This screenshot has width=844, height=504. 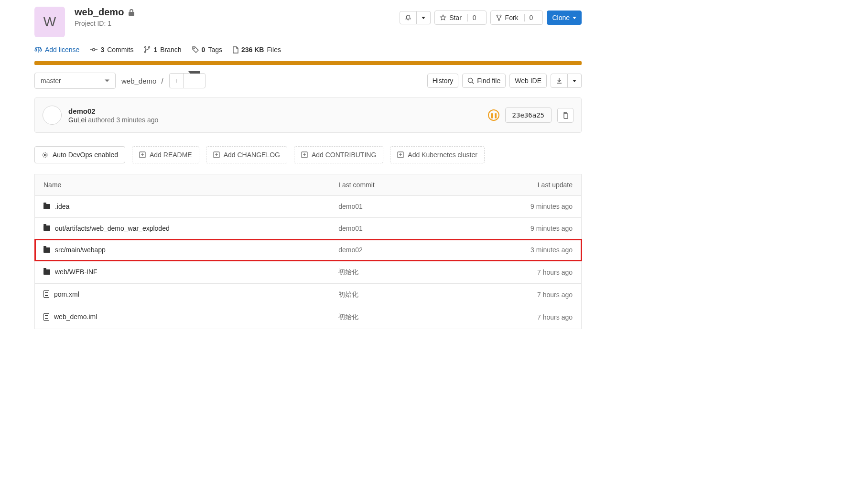 What do you see at coordinates (455, 18) in the screenshot?
I see `star-label: Star` at bounding box center [455, 18].